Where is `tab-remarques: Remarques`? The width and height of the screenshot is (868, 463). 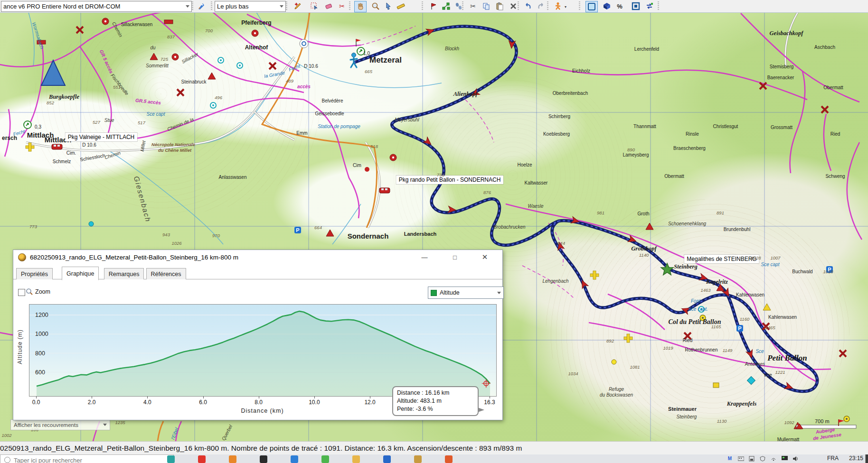 tab-remarques: Remarques is located at coordinates (124, 274).